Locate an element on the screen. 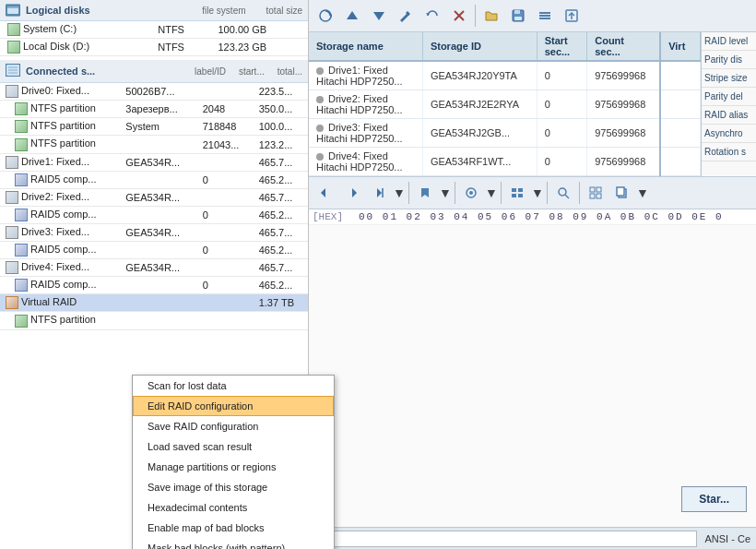  refresh-button is located at coordinates (325, 16).